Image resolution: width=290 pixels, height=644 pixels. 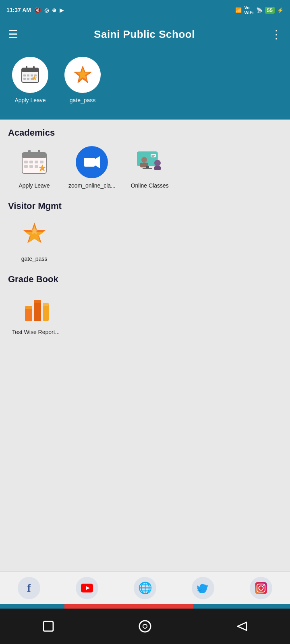 What do you see at coordinates (83, 100) in the screenshot?
I see `quick-gate-pass-label: gate_pass` at bounding box center [83, 100].